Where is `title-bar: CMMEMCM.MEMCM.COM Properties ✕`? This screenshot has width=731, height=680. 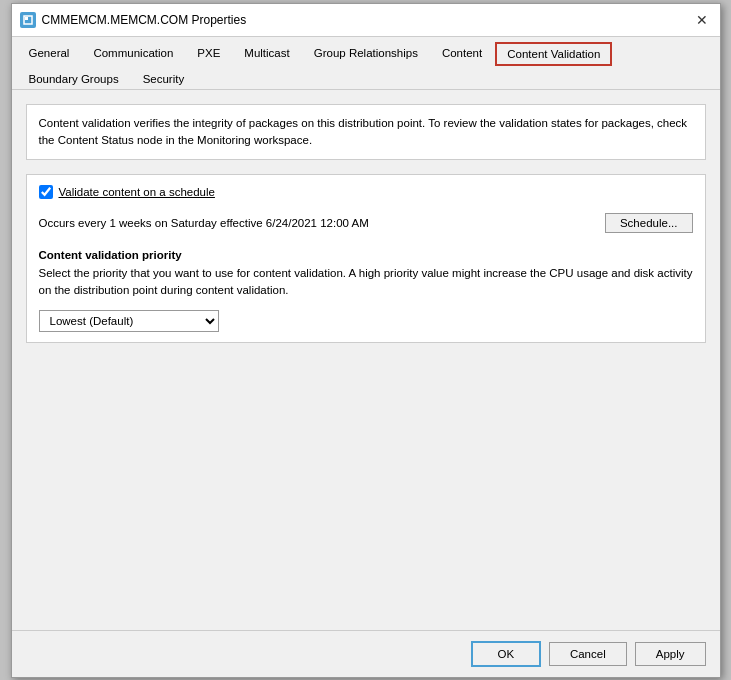 title-bar: CMMEMCM.MEMCM.COM Properties ✕ is located at coordinates (366, 20).